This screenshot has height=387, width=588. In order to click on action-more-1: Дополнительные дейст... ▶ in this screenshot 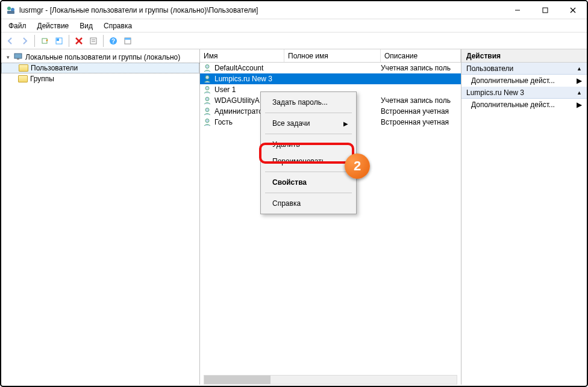, I will do `click(524, 81)`.